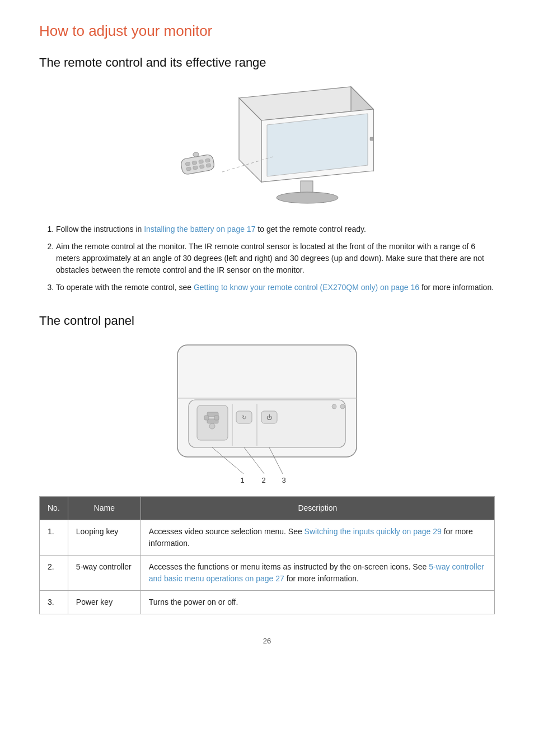  Describe the element at coordinates (54, 538) in the screenshot. I see `table-cell-no-1: 1.` at that location.